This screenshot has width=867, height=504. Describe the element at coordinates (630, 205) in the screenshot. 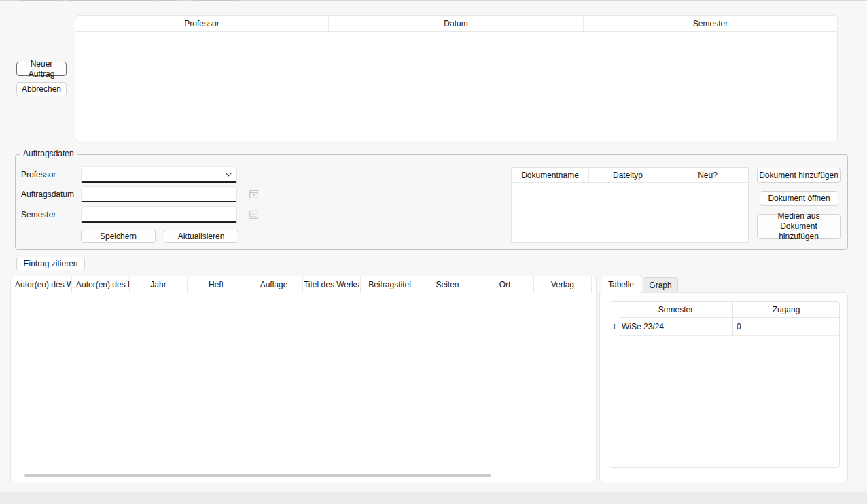

I see `documents-table: Dokumentname Dateityp Neu?` at that location.